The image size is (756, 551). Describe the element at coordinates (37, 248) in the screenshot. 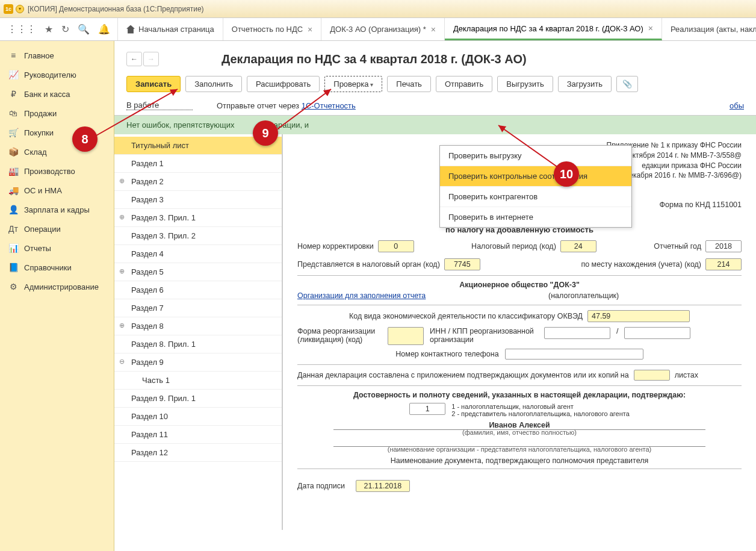

I see `sidebar-item-label: Отчеты` at that location.